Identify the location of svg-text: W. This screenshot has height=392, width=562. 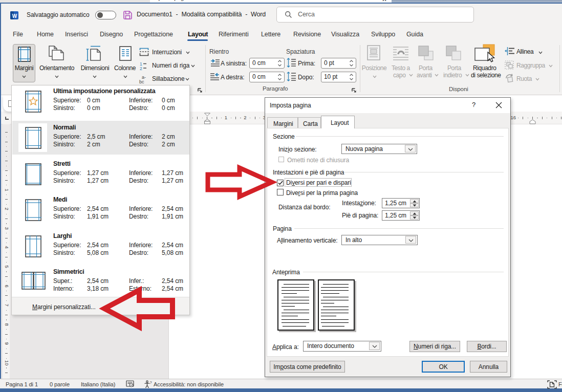
(15, 16).